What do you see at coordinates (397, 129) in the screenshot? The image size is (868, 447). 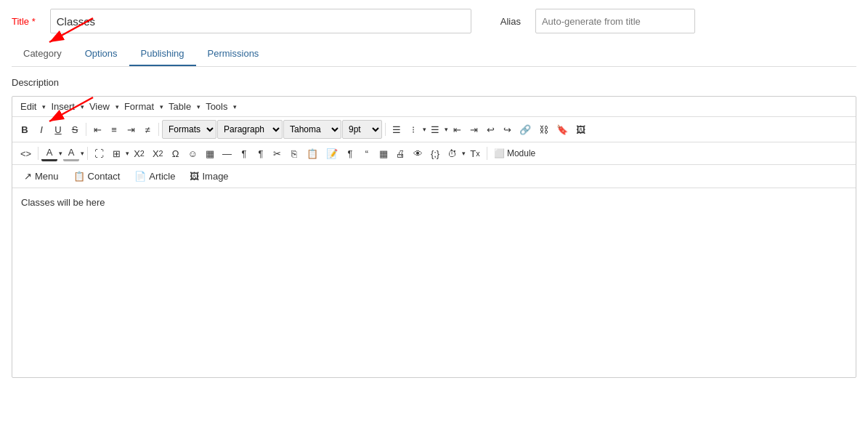 I see `table-icon-btn: ☰` at bounding box center [397, 129].